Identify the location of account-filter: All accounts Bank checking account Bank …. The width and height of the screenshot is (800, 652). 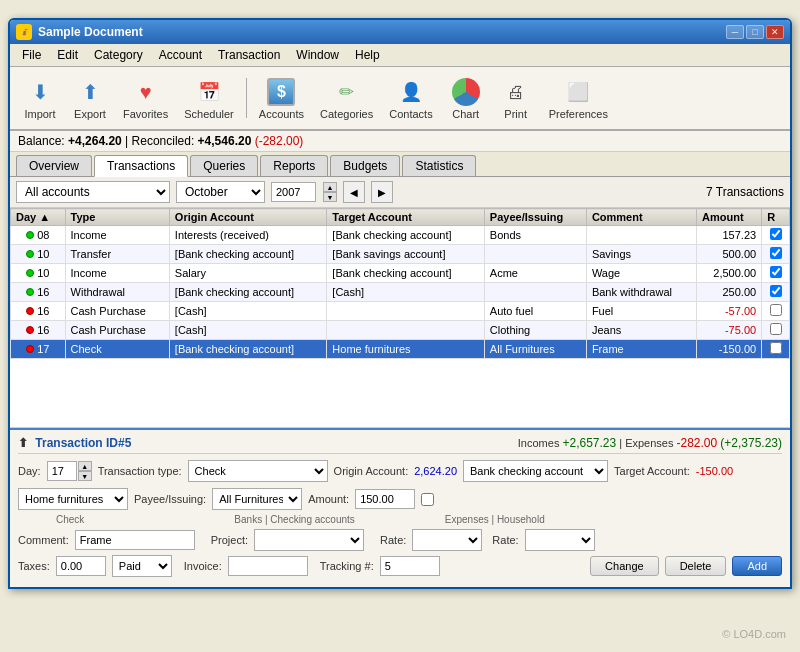
(93, 192).